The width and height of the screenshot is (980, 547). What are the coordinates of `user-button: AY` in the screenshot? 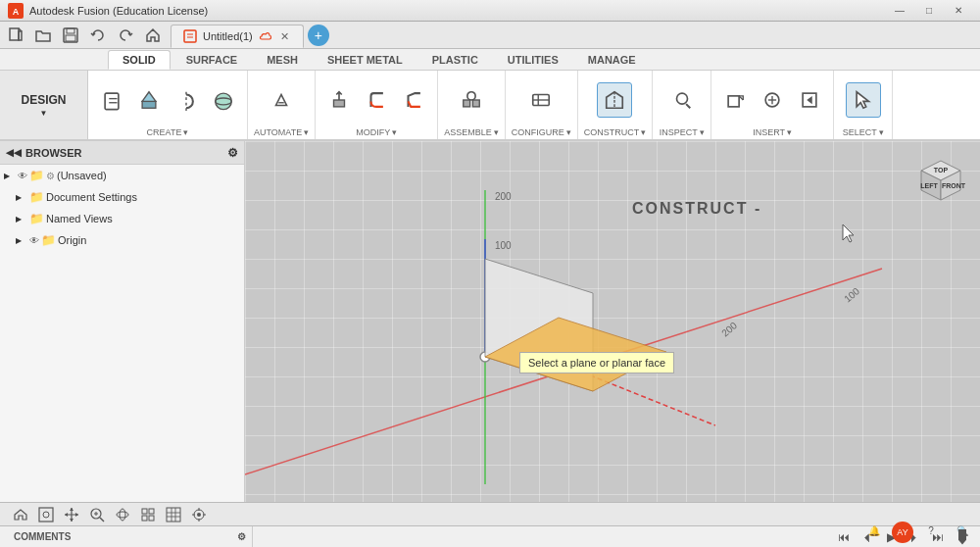 It's located at (903, 532).